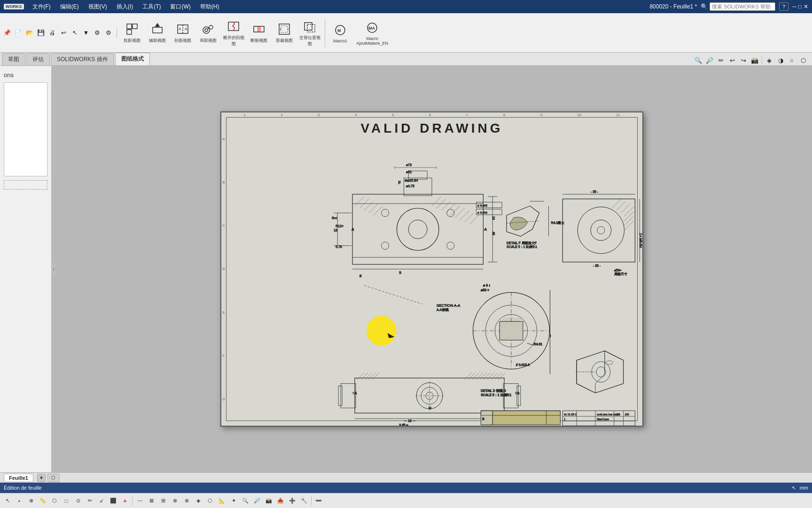 Image resolution: width=812 pixels, height=508 pixels. Describe the element at coordinates (698, 60) in the screenshot. I see `view-tool-1: 🔍` at that location.